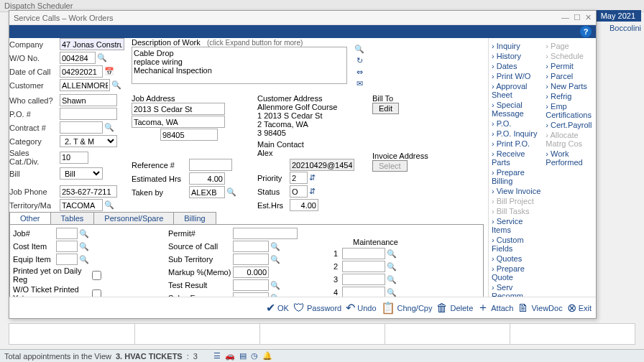  What do you see at coordinates (518, 134) in the screenshot?
I see `quicklink-p-o-inquiry: P.O. Inquiry` at bounding box center [518, 134].